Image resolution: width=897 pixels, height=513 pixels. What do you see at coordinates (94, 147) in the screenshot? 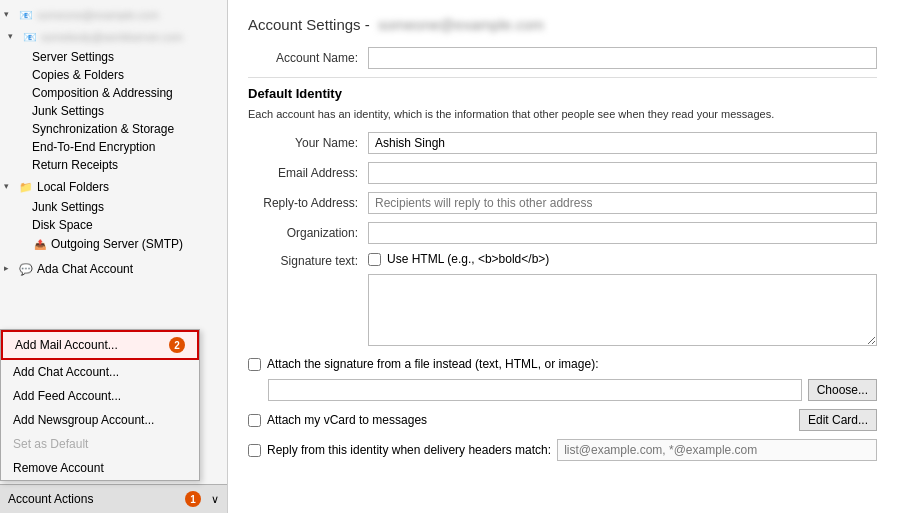
I see `e2e-label: End-To-End Encryption` at bounding box center [94, 147].